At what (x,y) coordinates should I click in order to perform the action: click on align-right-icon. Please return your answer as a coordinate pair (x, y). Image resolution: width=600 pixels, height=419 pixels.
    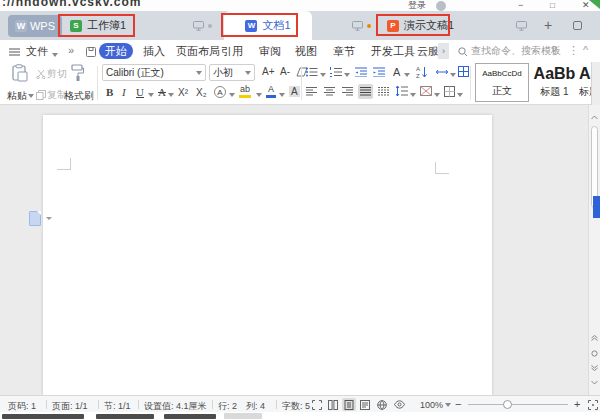
    Looking at the image, I should click on (348, 92).